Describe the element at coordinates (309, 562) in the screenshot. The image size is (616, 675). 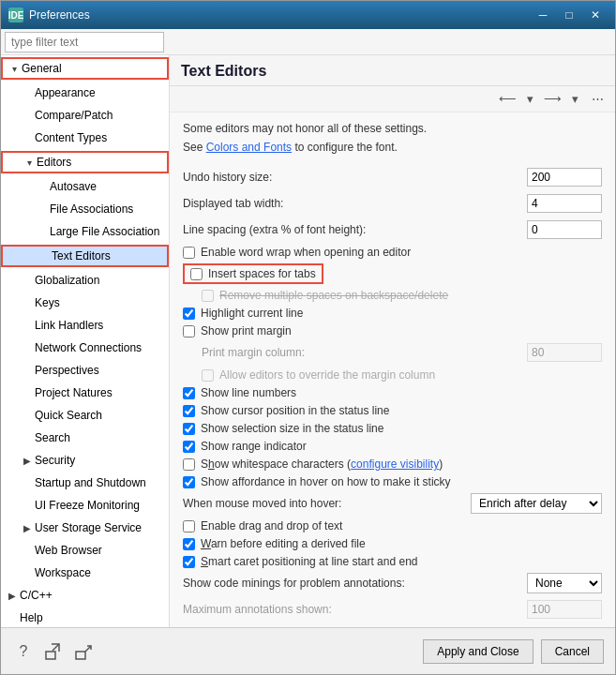
I see `smart-caret-label: Smart caret positioning at line start an…` at that location.